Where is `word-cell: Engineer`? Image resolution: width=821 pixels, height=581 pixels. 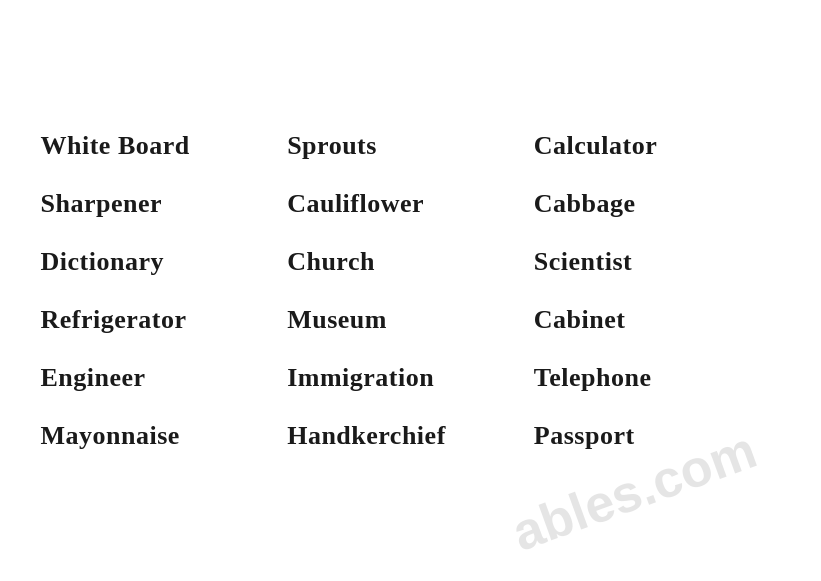
word-cell: Engineer is located at coordinates (164, 378).